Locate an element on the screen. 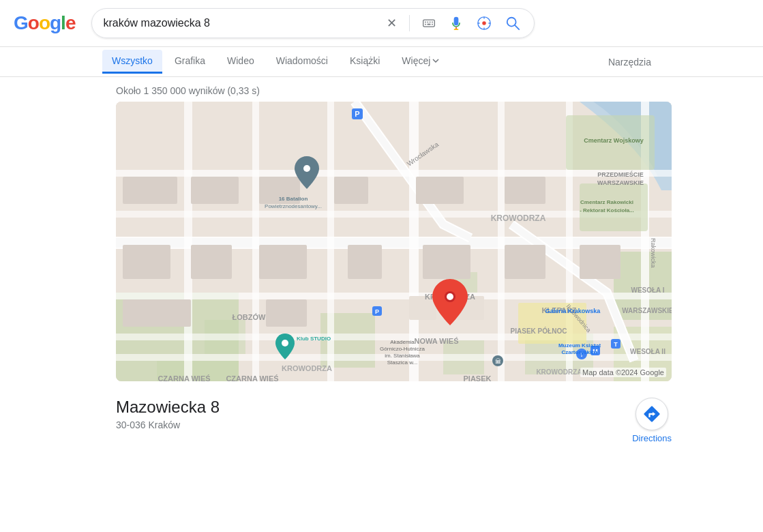  tab-grafika: Grafika is located at coordinates (190, 61).